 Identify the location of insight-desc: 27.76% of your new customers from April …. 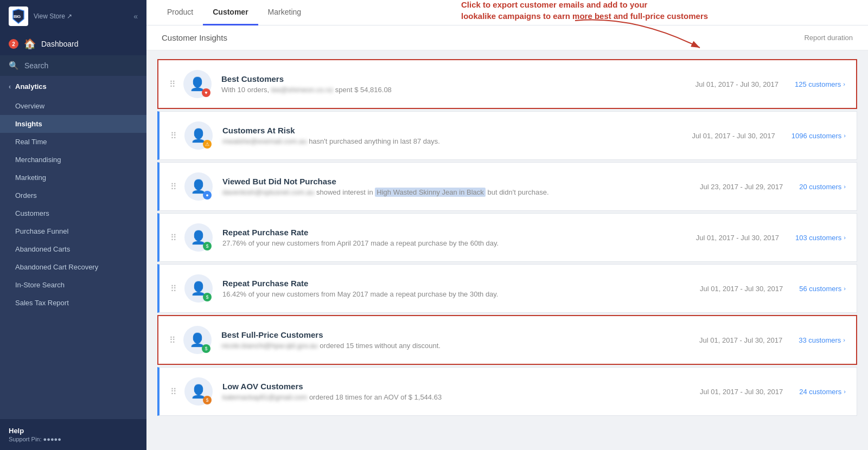
(459, 243).